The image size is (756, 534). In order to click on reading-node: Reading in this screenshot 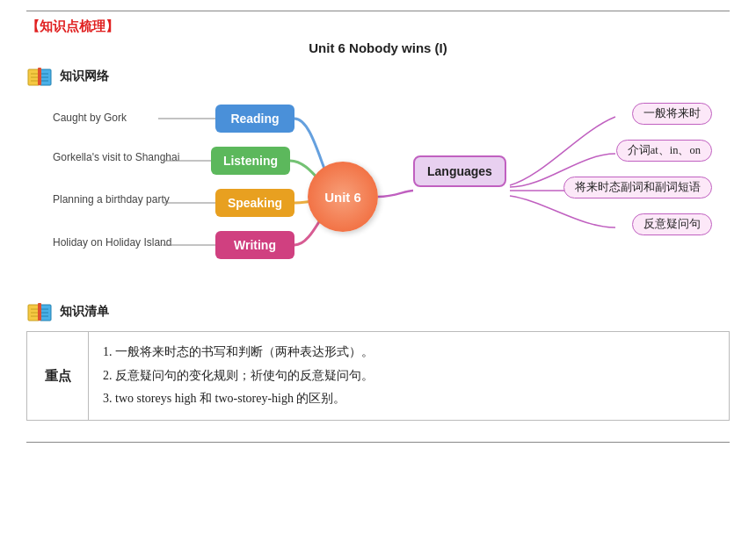, I will do `click(255, 119)`.